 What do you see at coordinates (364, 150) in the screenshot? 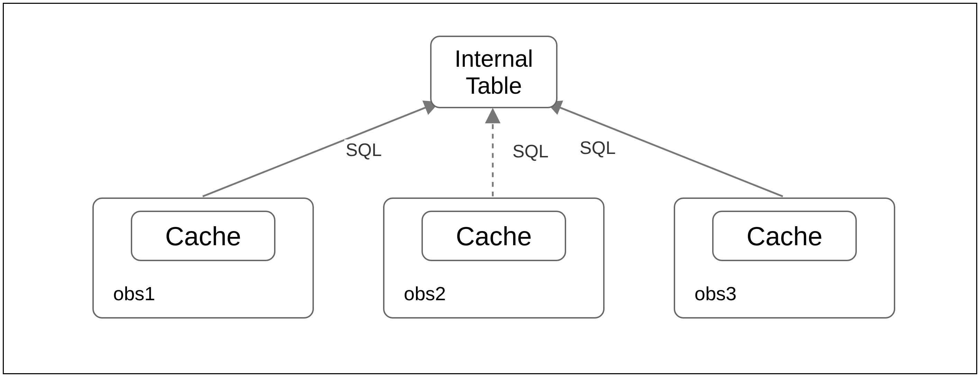
I see `edge-label-obs1: SQL` at bounding box center [364, 150].